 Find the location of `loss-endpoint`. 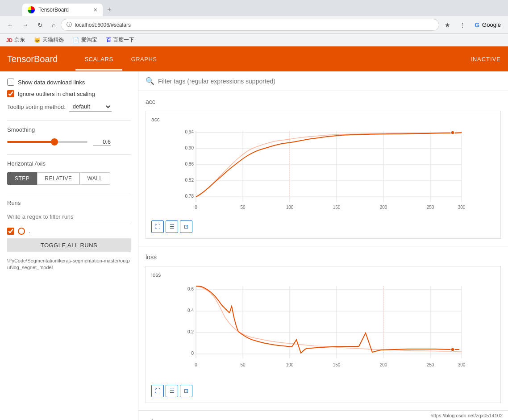

loss-endpoint is located at coordinates (453, 349).